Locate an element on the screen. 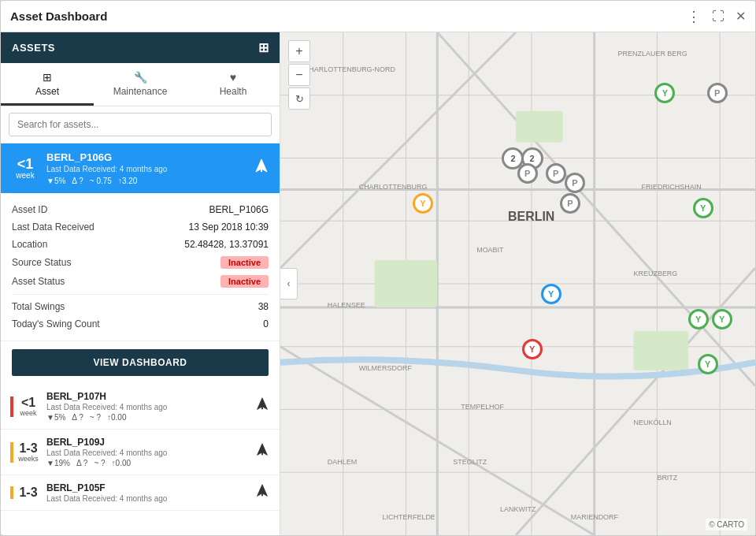 Image resolution: width=756 pixels, height=536 pixels. list-item-1: 1-3 weeks BERL_P109J Last Data Received:… is located at coordinates (140, 452).